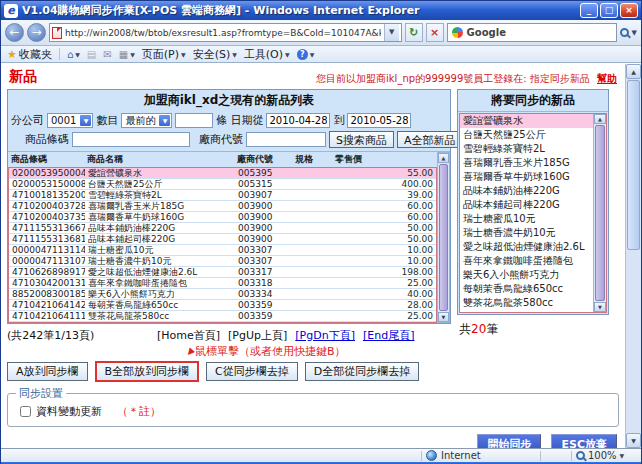 The width and height of the screenshot is (642, 464). I want to click on table-header-row: 商品條碼 商品名稱 廠商代號 規格 零售價, so click(222, 160).